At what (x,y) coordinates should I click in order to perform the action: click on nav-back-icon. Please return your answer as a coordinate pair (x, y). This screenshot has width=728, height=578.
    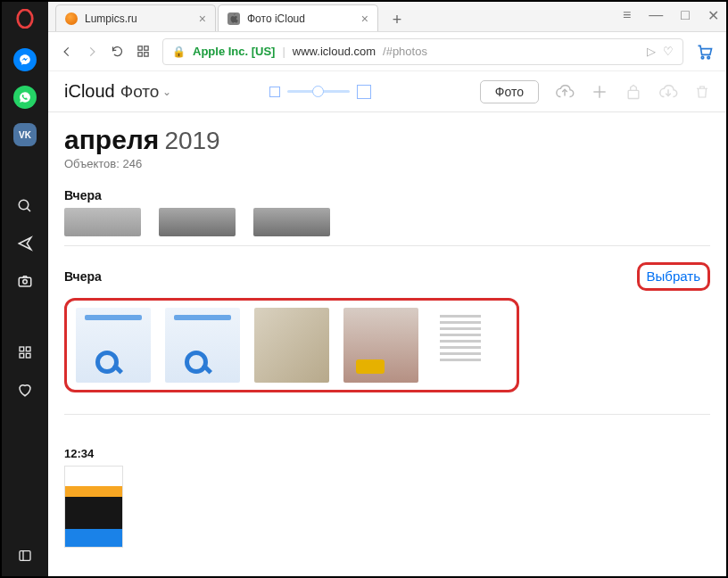
    Looking at the image, I should click on (67, 52).